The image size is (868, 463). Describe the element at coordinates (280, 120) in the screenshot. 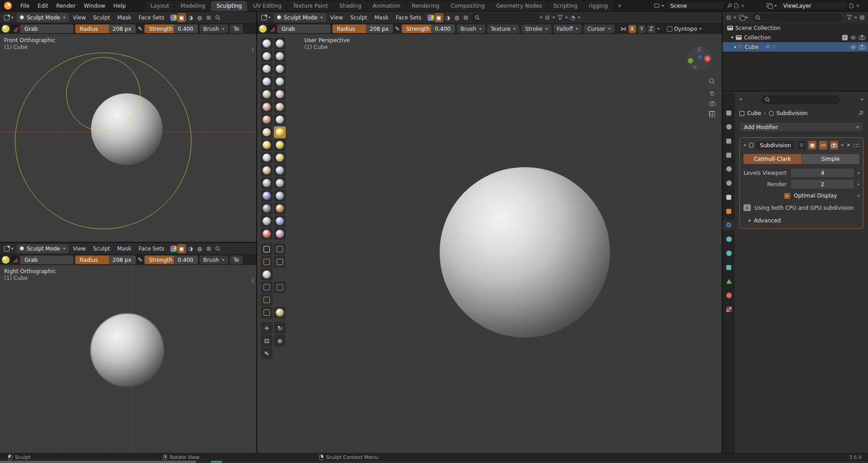

I see `tool-multiplane-scrape-icon` at that location.